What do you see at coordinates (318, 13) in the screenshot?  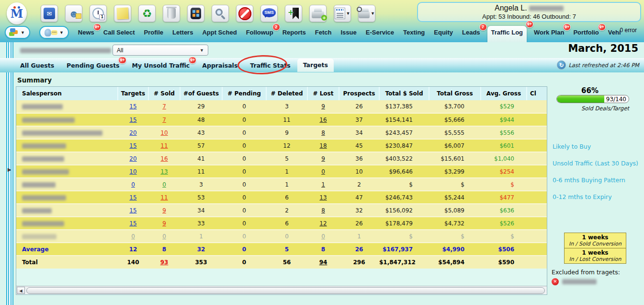 I see `vehicle-add-button` at bounding box center [318, 13].